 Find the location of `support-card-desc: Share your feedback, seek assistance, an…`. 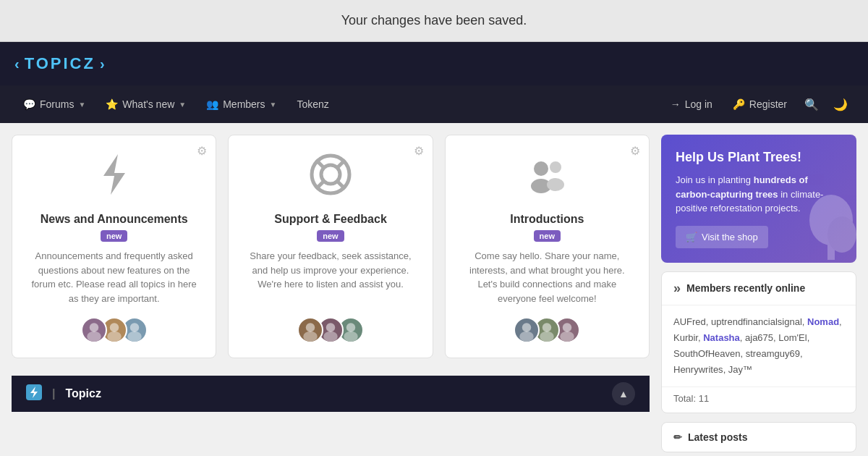

support-card-desc: Share your feedback, seek assistance, an… is located at coordinates (330, 277).